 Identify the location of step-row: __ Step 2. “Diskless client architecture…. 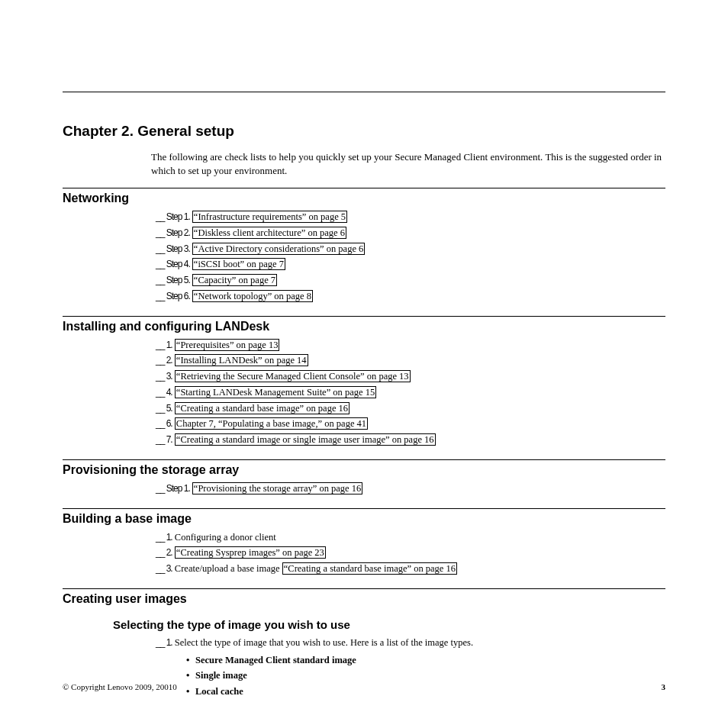
(411, 234).